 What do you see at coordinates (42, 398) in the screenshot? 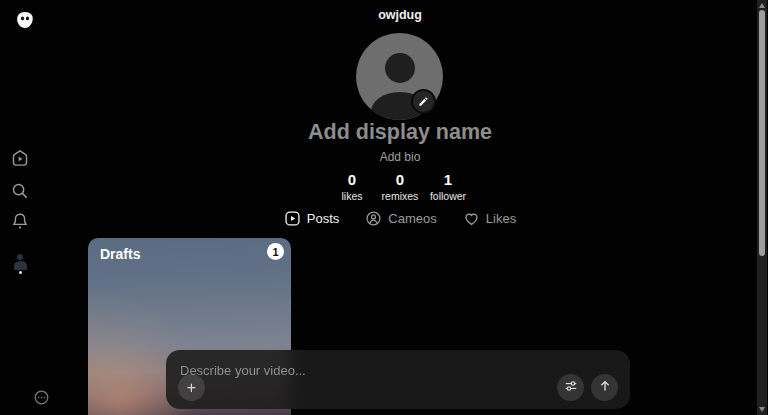
I see `help-ellipsis-icon` at bounding box center [42, 398].